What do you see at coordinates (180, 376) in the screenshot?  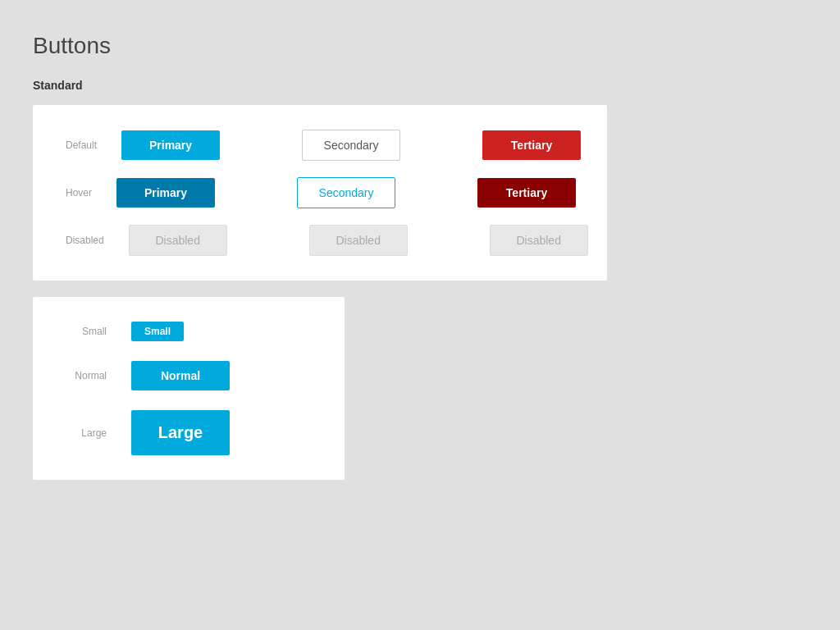 I see `normal-button: Normal` at bounding box center [180, 376].